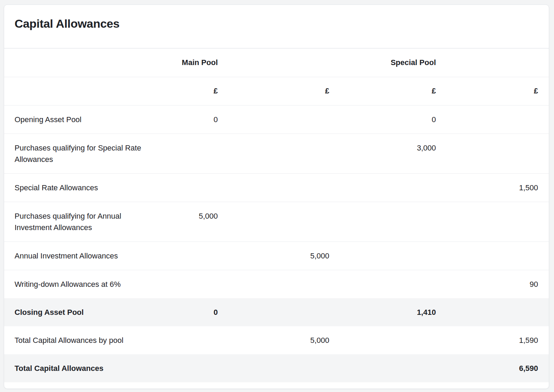 The image size is (554, 392). I want to click on table-row-purchases-special-rate: Purchases qualifying for Special Rate Al…, so click(276, 154).